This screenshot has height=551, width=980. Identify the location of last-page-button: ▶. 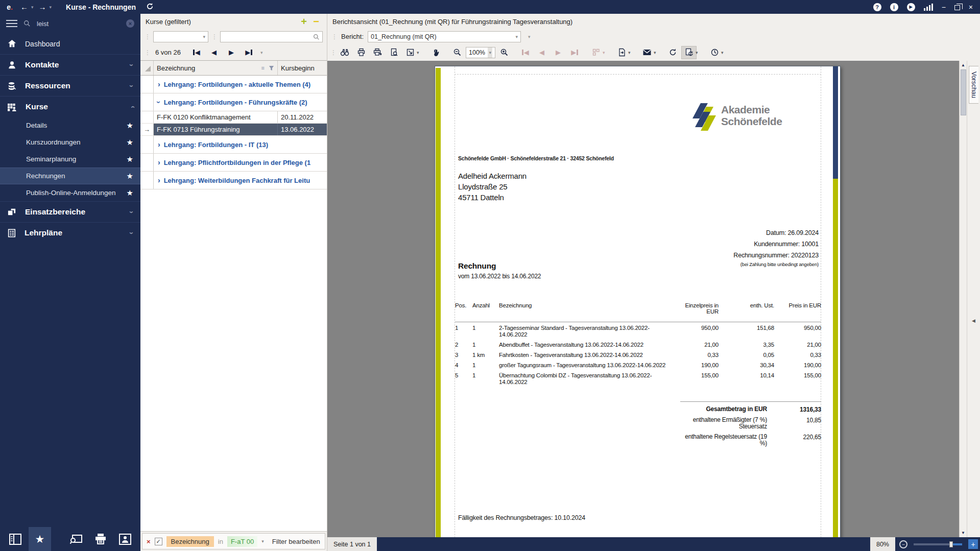
(575, 53).